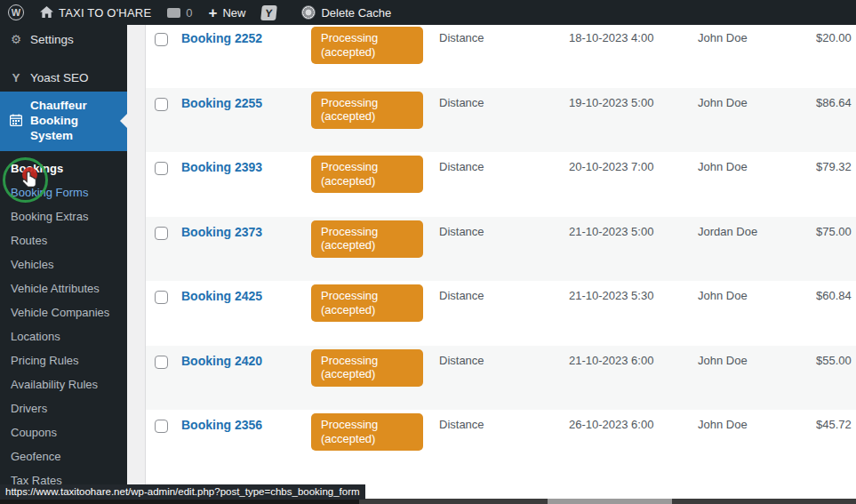  I want to click on sidebar-item-settings: ⚙ Settings, so click(64, 39).